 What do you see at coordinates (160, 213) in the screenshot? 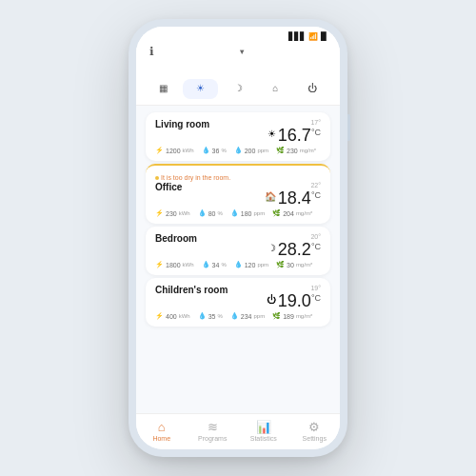
I see `stat-icon-0: ⚡` at bounding box center [160, 213].